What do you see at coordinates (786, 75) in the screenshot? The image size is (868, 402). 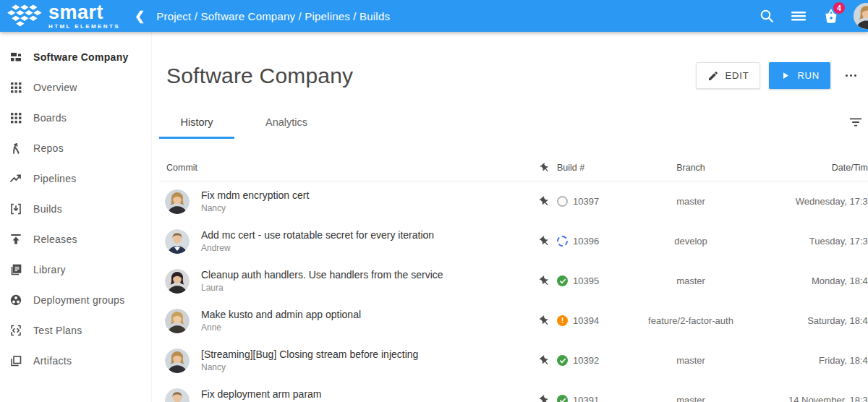 I see `play-icon` at bounding box center [786, 75].